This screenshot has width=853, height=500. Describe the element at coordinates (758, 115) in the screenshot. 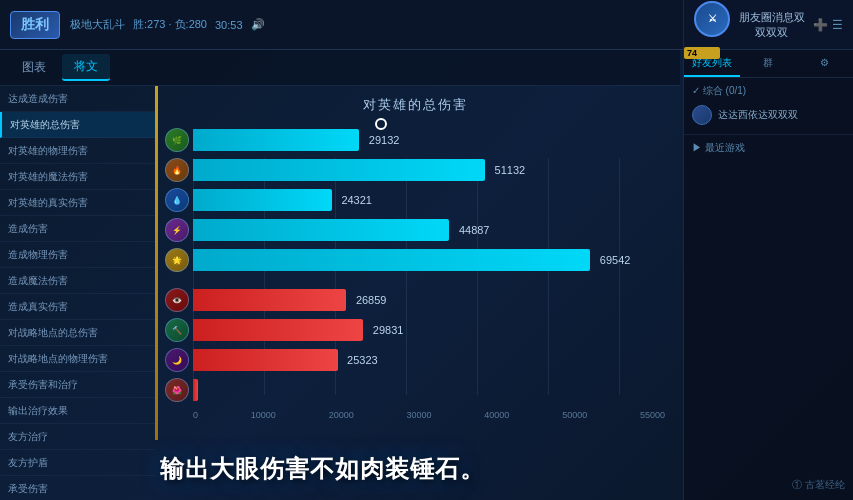

I see `friend-name-1: 达达西依达双双双` at that location.